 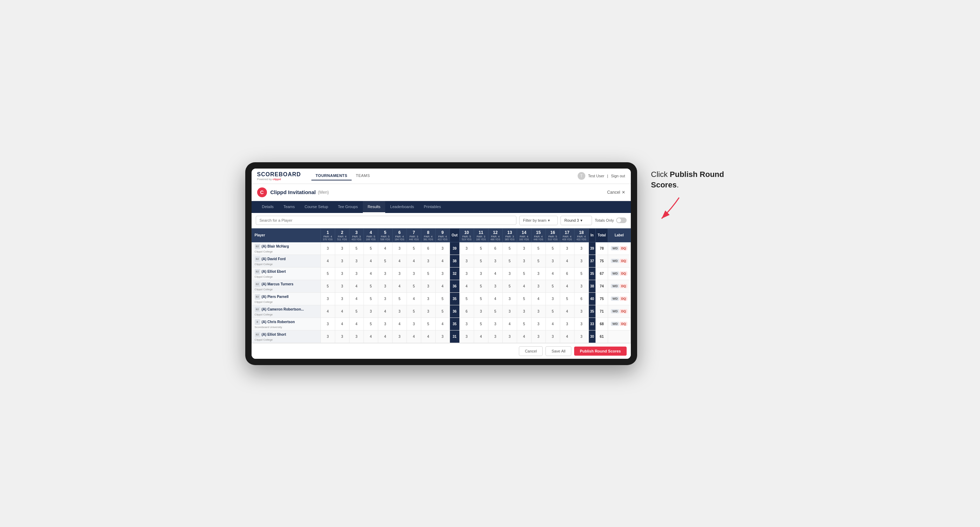 What do you see at coordinates (524, 248) in the screenshot?
I see `score-hole-14: 3` at bounding box center [524, 248].